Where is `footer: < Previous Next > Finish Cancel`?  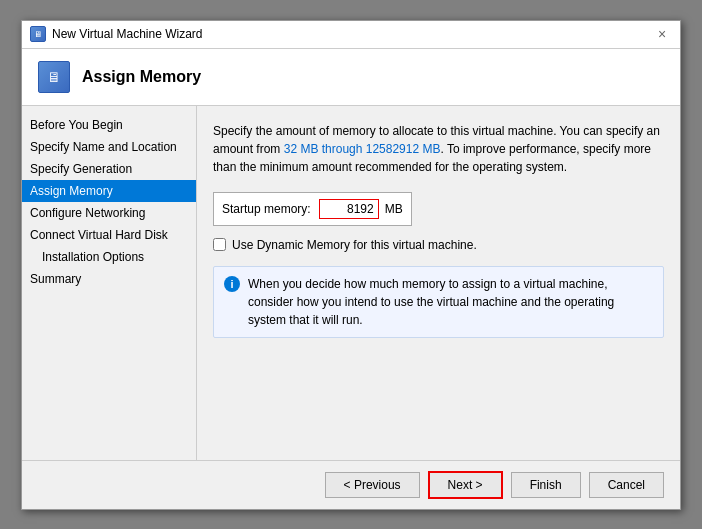
footer: < Previous Next > Finish Cancel is located at coordinates (351, 484).